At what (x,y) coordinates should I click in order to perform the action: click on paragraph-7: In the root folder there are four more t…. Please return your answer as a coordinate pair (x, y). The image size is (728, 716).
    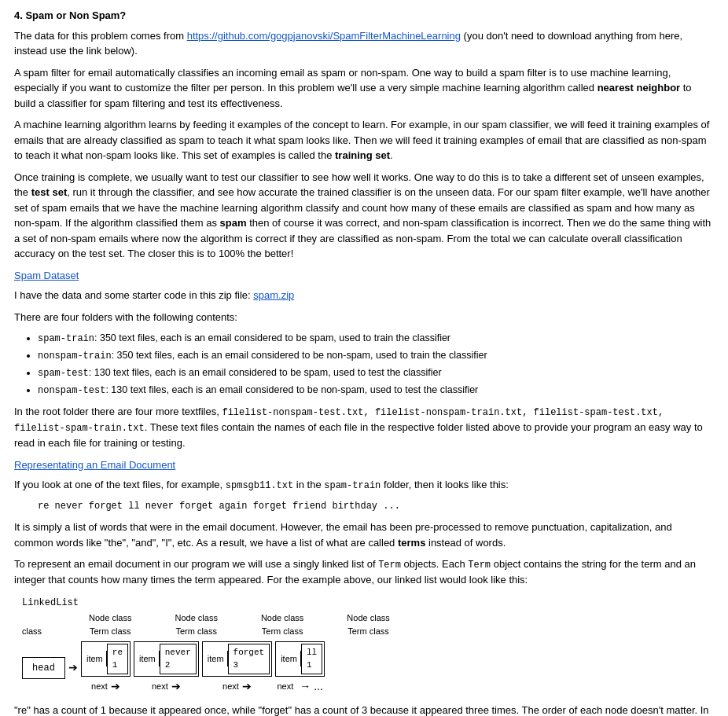
    Looking at the image, I should click on (364, 428).